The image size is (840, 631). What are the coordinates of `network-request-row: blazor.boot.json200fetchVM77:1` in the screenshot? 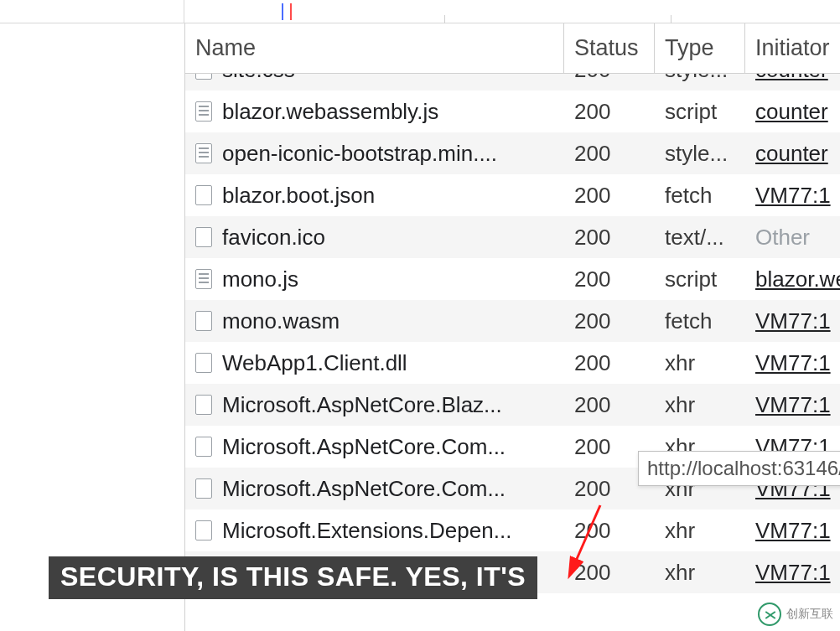 It's located at (513, 195).